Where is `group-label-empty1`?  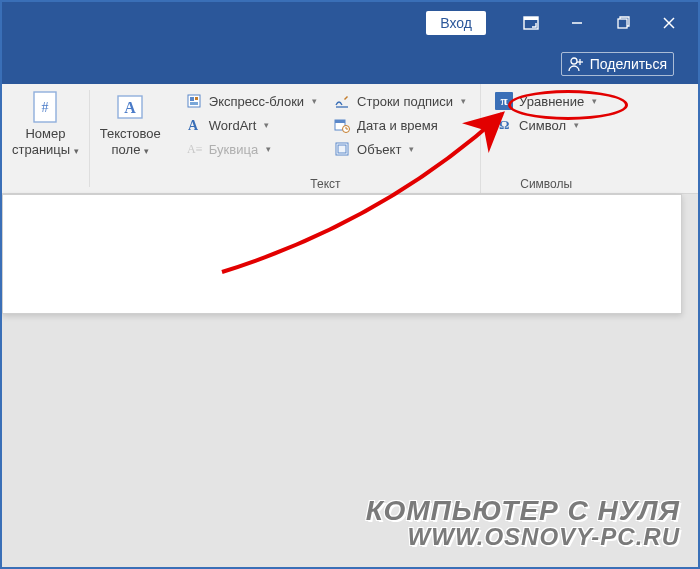 group-label-empty1 is located at coordinates (46, 183).